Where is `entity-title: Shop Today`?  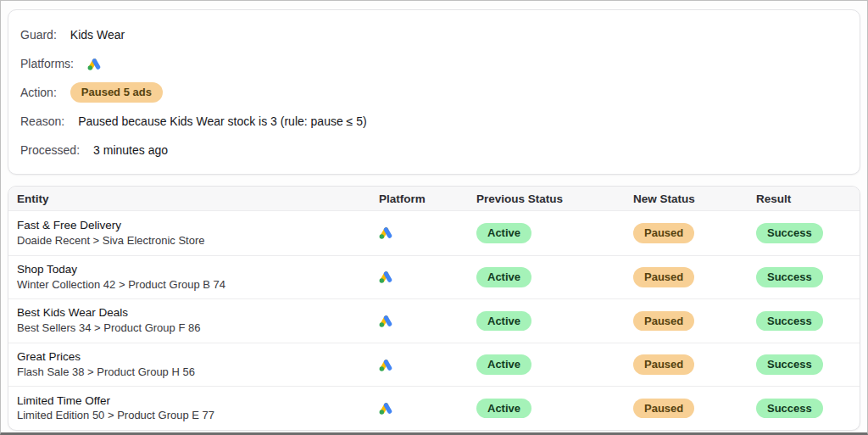
entity-title: Shop Today is located at coordinates (47, 270).